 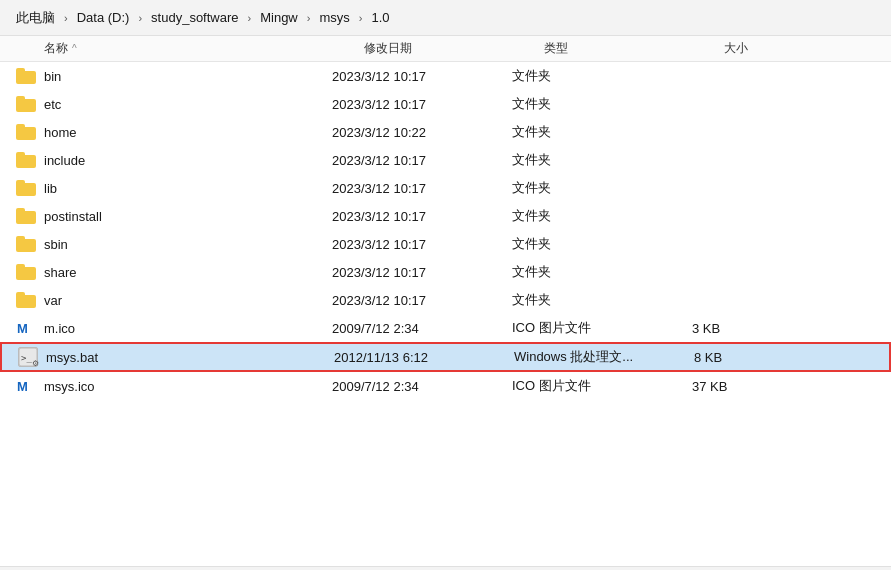 What do you see at coordinates (454, 48) in the screenshot?
I see `col-date: 修改日期` at bounding box center [454, 48].